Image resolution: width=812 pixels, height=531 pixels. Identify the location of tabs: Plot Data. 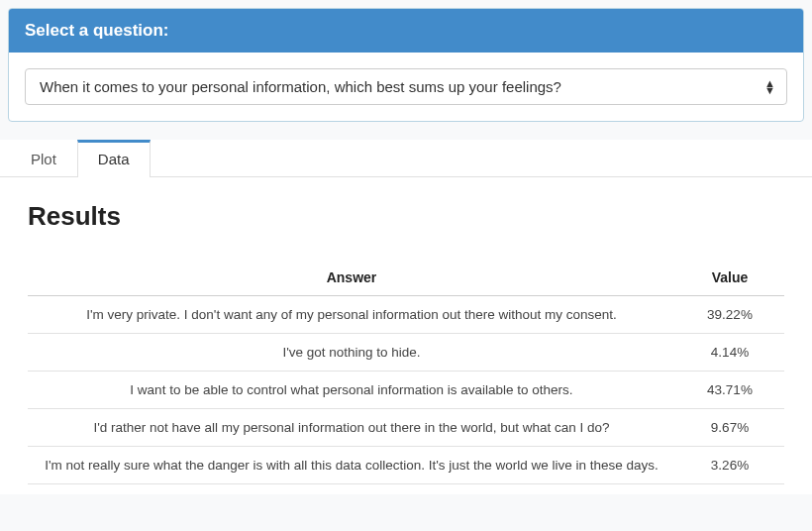
(406, 159).